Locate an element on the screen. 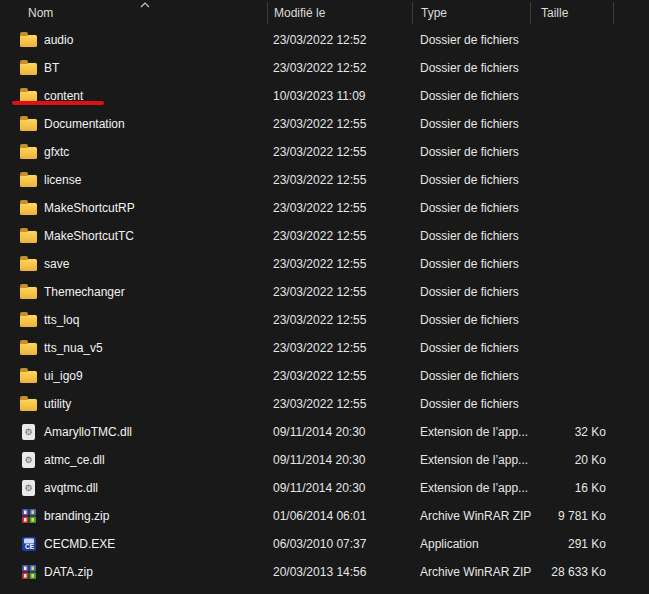 This screenshot has width=649, height=594. file-name-label: MakeShortcutRP is located at coordinates (90, 208).